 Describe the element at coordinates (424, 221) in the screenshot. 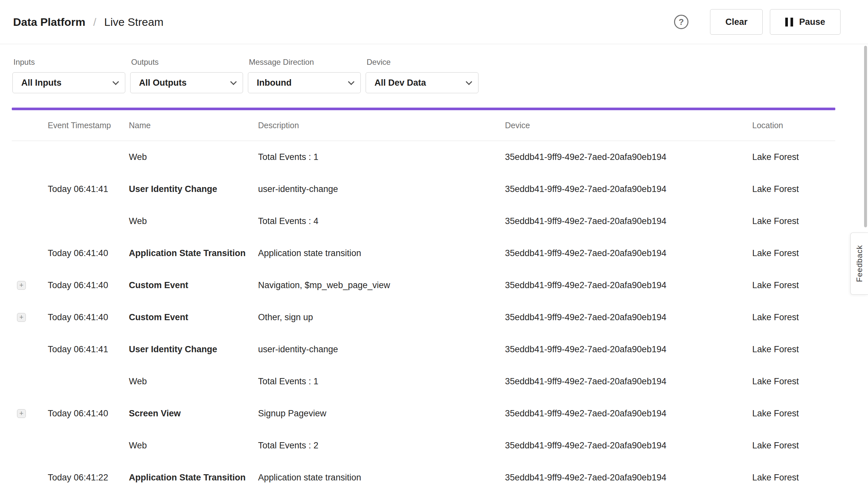

I see `table-row: + Web Total Events : 4 35eddb41-9ff9-49e…` at that location.